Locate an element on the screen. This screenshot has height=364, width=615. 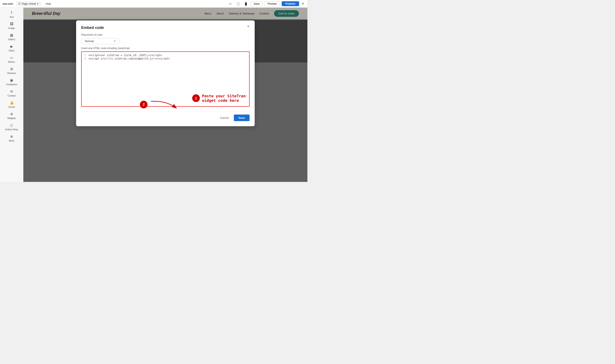
sidebar-item-image: 🖼 Image is located at coordinates (12, 26).